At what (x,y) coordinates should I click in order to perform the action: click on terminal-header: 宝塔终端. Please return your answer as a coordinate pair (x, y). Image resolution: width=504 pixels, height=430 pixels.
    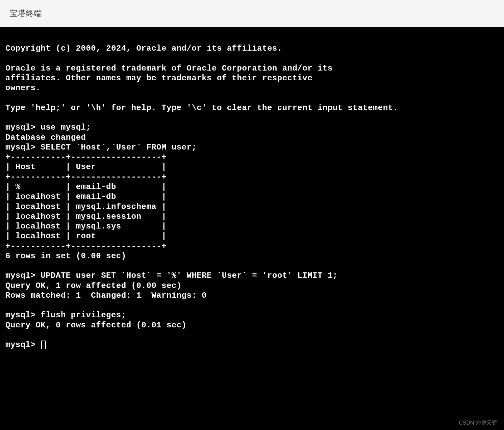
    Looking at the image, I should click on (252, 14).